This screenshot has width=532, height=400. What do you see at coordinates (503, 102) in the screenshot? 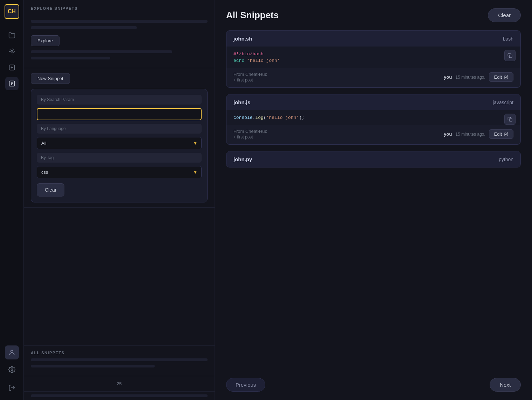
I see `snippet-lang-johnjs: javascript` at bounding box center [503, 102].